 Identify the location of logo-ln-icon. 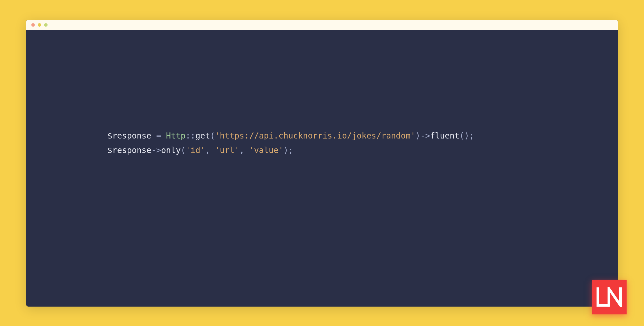
(609, 297).